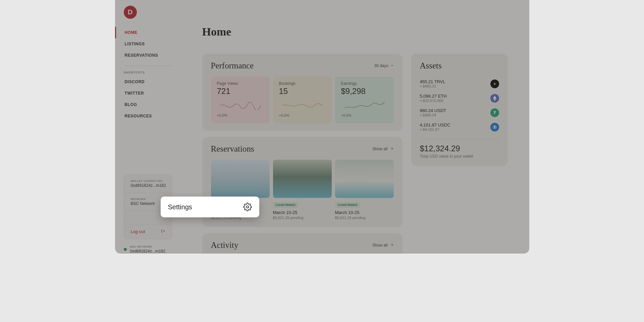 Image resolution: width=644 pixels, height=322 pixels. I want to click on range-selector: 30 days, so click(384, 66).